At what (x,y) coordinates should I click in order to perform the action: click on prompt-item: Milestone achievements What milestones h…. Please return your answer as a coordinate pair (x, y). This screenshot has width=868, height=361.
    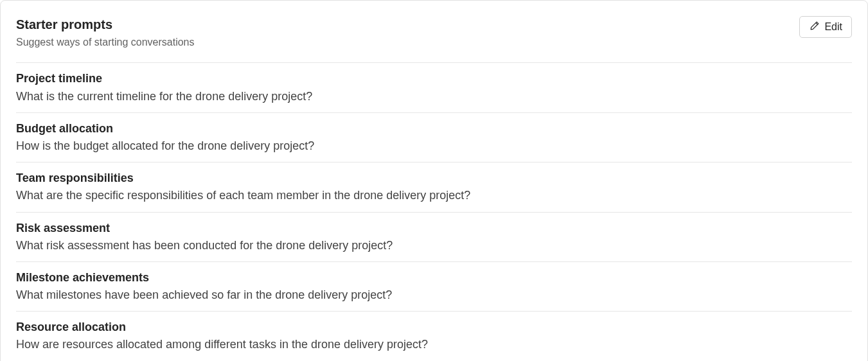
    Looking at the image, I should click on (434, 286).